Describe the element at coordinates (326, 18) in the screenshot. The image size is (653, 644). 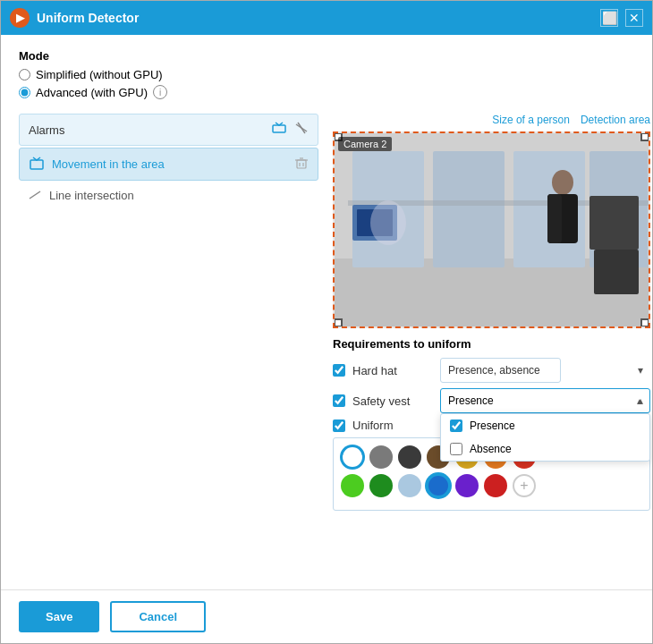
I see `title-bar: ▶ Uniform Detector ⬜ ✕` at that location.